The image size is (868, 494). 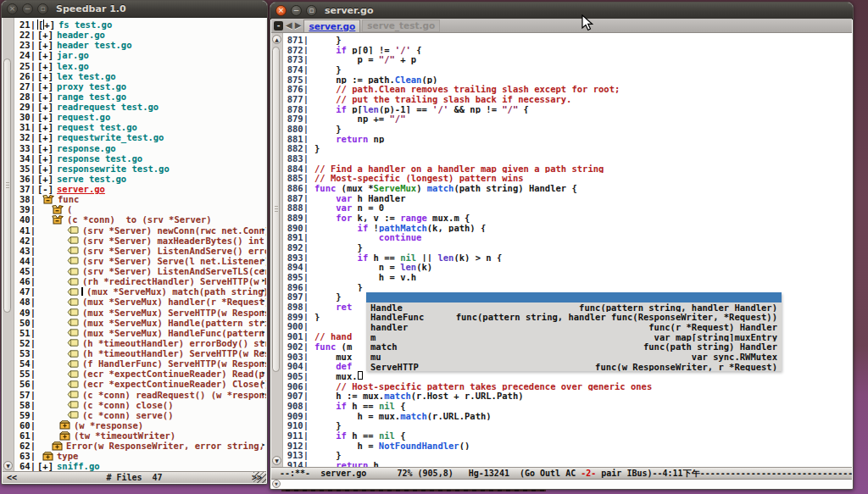 I want to click on code-line: 880| }, so click(x=568, y=129).